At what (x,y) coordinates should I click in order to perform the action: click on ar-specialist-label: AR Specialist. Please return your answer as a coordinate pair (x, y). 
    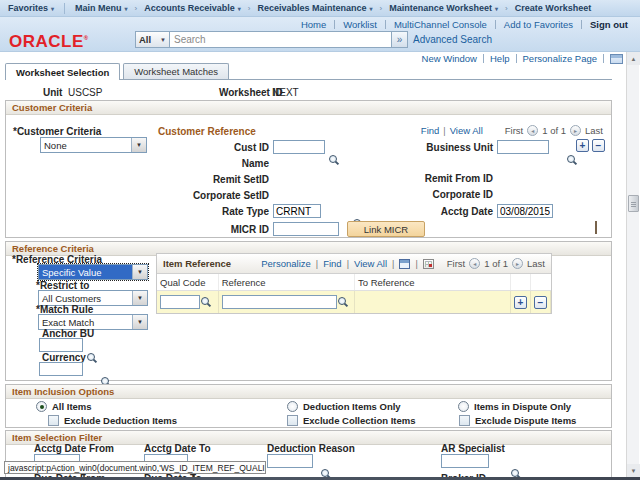
    Looking at the image, I should click on (473, 448).